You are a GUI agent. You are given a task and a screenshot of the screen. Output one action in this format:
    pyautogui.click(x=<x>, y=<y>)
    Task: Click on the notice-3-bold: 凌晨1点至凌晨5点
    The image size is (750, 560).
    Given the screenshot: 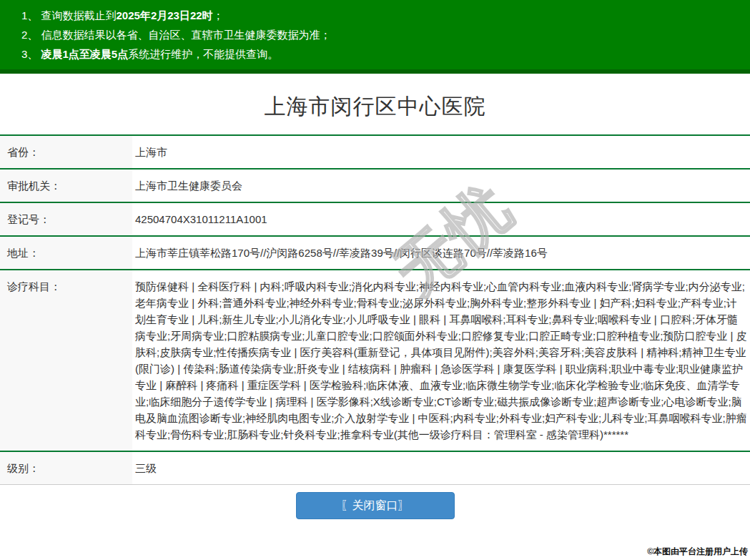 What is the action you would take?
    pyautogui.click(x=85, y=54)
    